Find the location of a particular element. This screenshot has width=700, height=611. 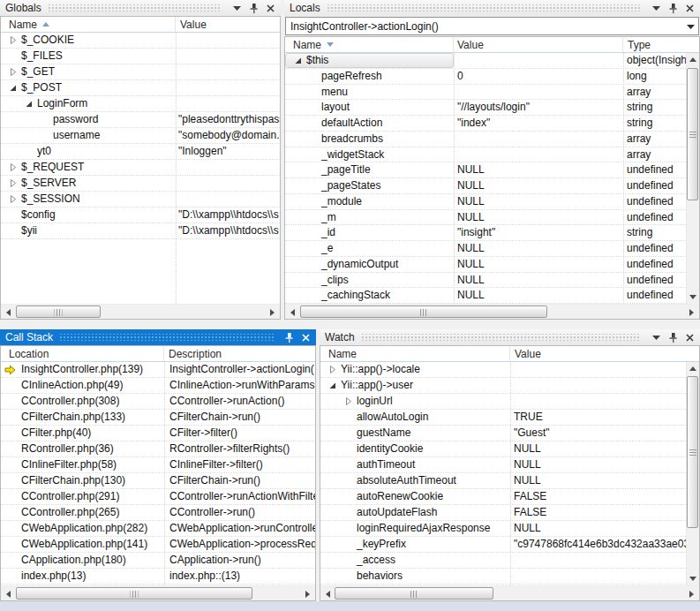

column-header-value: Value is located at coordinates (538, 44).